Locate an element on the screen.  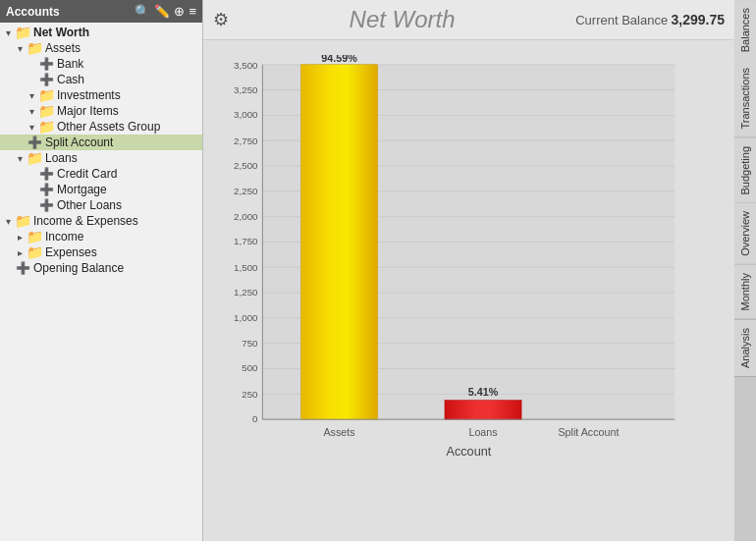
tree-label-cash: Cash is located at coordinates (71, 80).